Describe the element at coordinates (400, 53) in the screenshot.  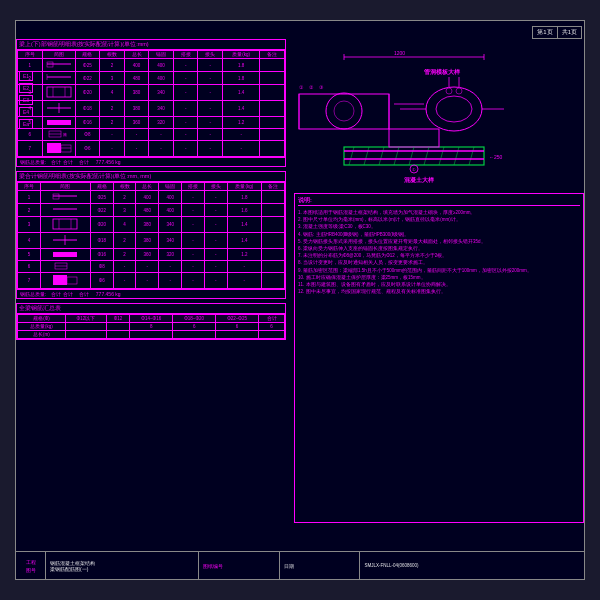
I see `svg-text: 1200` at that location.